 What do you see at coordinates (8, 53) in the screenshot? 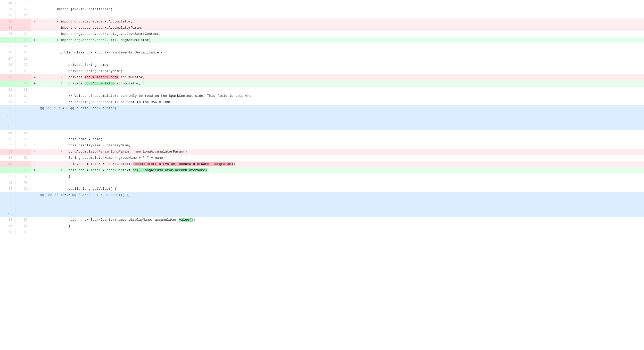
I see `old-line-number: 26` at bounding box center [8, 53].